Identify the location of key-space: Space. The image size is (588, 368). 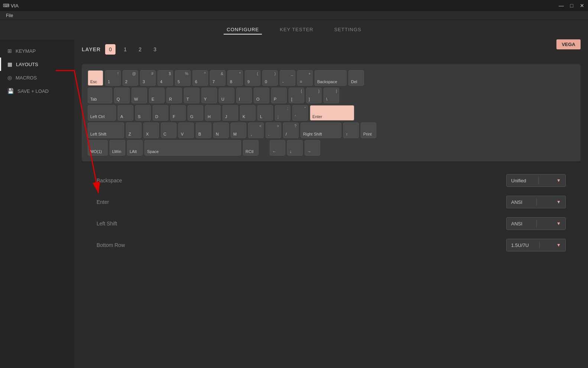
(193, 148).